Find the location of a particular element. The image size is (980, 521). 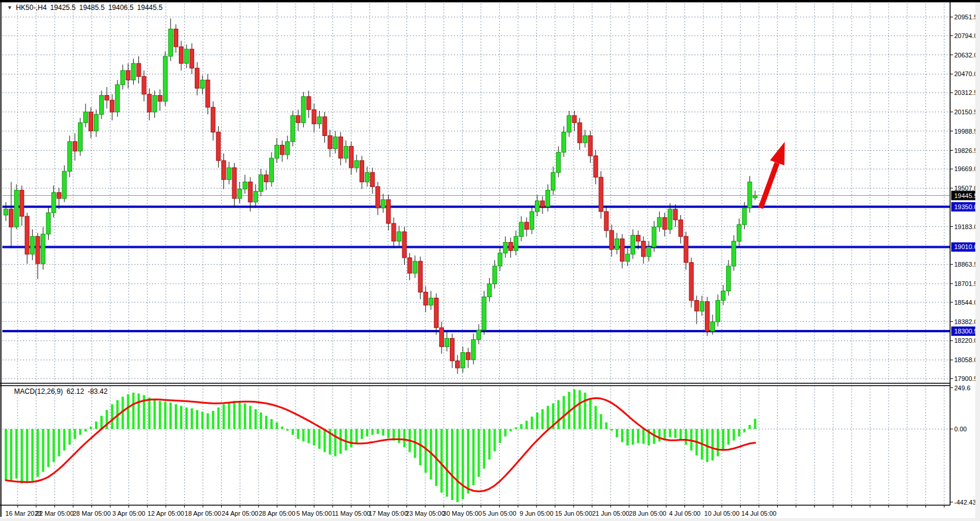

time-tick-label: 9 Jun 05:00 is located at coordinates (537, 513).